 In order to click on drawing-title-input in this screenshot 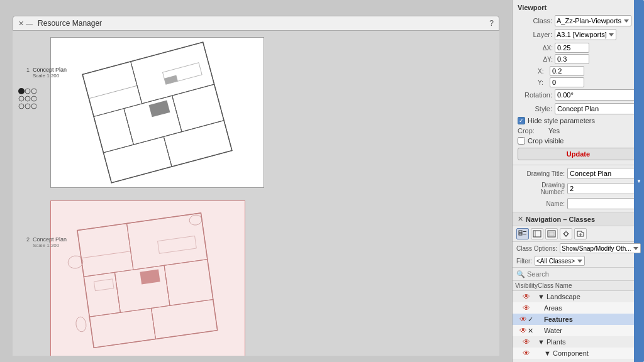, I will do `click(606, 173)`.